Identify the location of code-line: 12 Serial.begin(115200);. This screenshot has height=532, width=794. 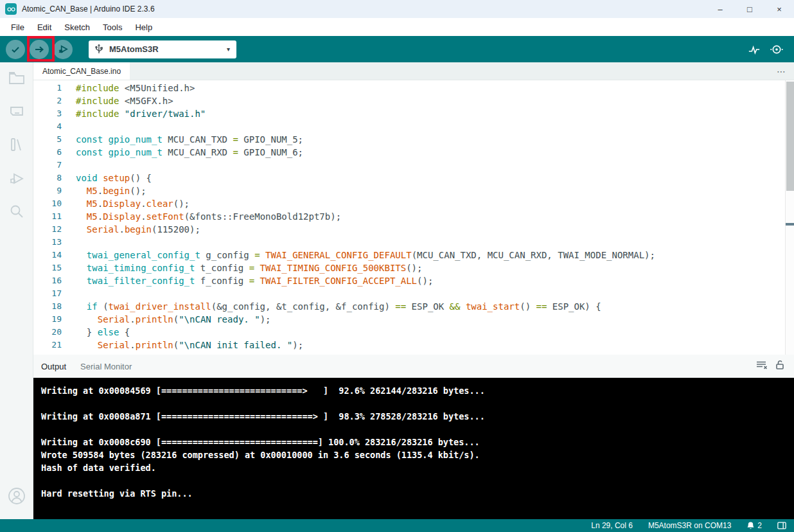
(414, 229).